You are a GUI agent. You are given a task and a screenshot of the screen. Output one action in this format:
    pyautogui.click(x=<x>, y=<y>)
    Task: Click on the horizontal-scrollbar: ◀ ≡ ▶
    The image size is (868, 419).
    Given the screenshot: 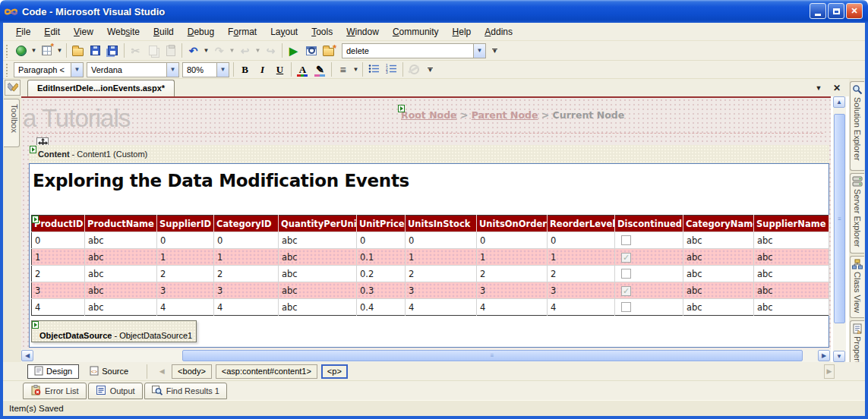 What is the action you would take?
    pyautogui.click(x=426, y=355)
    